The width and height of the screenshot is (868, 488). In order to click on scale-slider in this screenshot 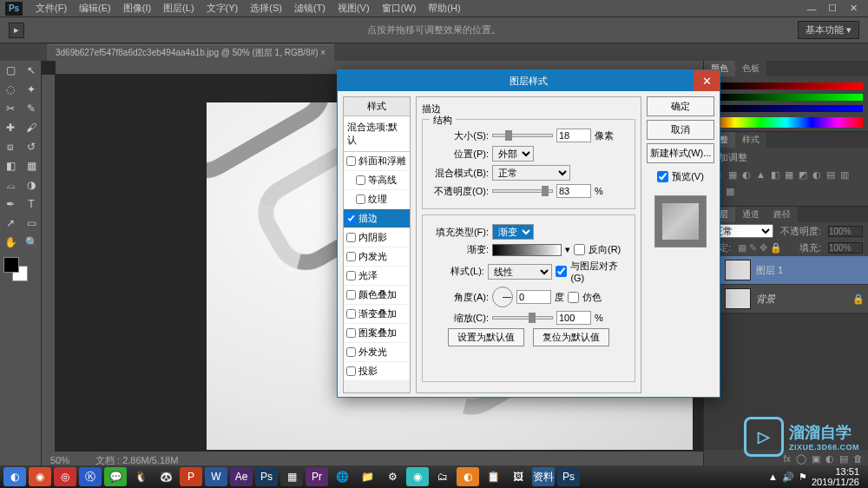, I will do `click(523, 318)`.